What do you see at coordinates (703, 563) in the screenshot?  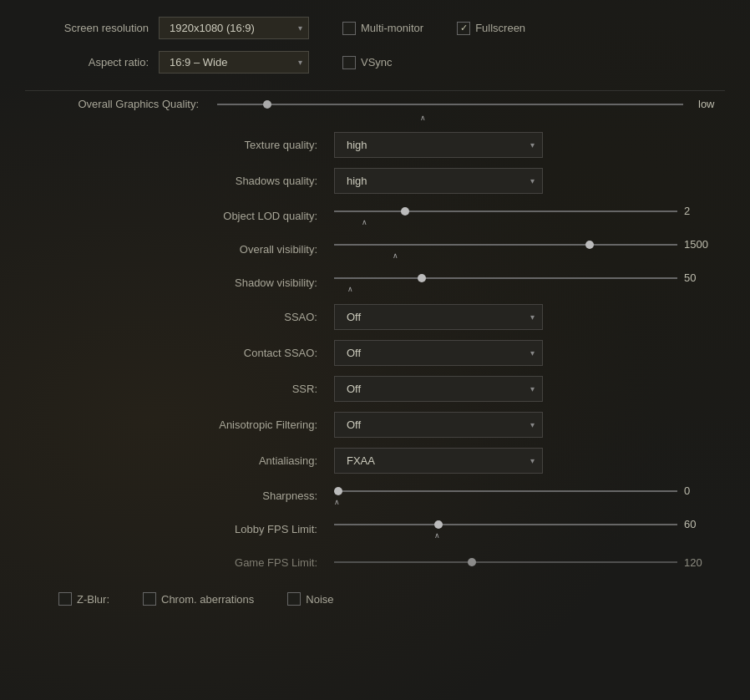 I see `game-fps-value: 120` at bounding box center [703, 563].